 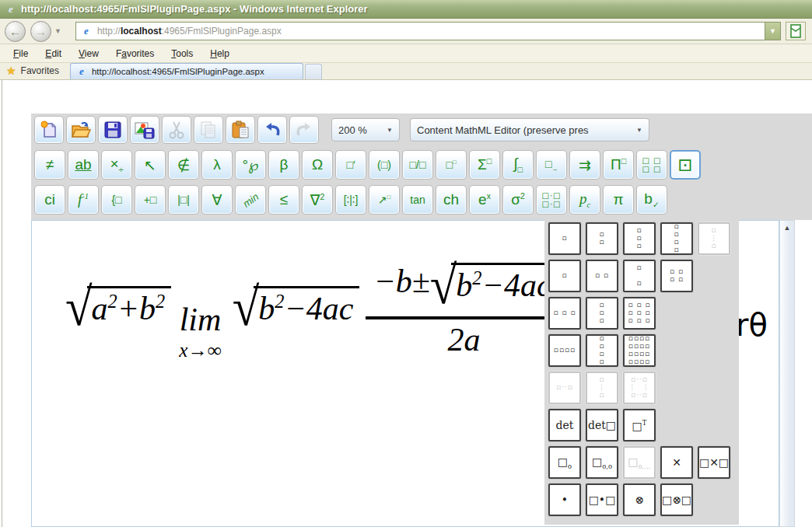 What do you see at coordinates (565, 313) in the screenshot?
I see `matrix-1x3-button: ▫ ▫ ▫` at bounding box center [565, 313].